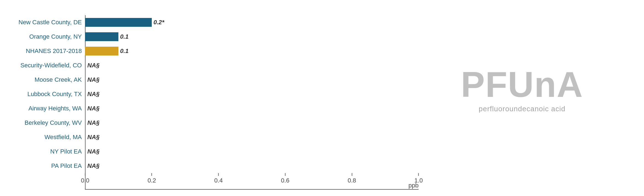 This screenshot has width=644, height=196. I want to click on bar-row-6: NA§, so click(252, 108).